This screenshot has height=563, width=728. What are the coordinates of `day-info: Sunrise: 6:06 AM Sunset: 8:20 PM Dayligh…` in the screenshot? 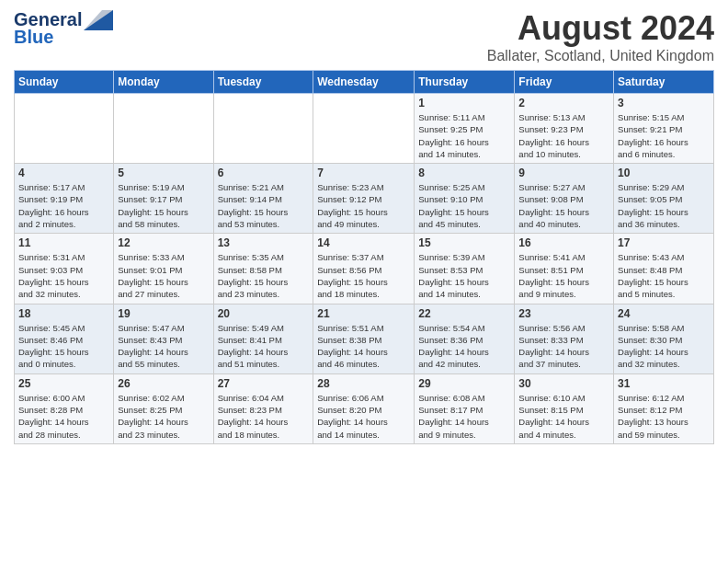 It's located at (364, 416).